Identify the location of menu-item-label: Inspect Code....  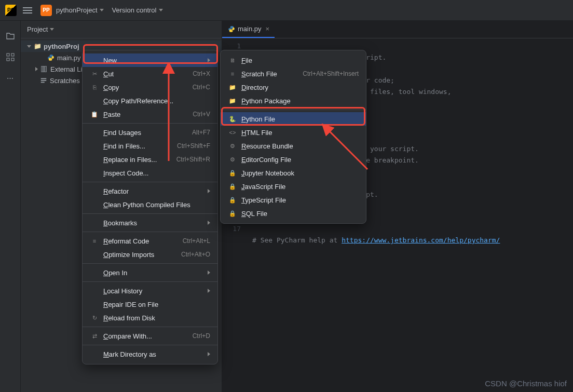
(126, 173).